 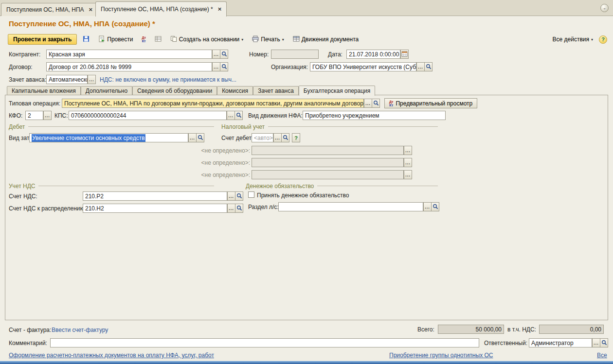 What do you see at coordinates (191, 91) in the screenshot?
I see `form-tabs: Капитальные вложения Дополнительно Сведе…` at bounding box center [191, 91].